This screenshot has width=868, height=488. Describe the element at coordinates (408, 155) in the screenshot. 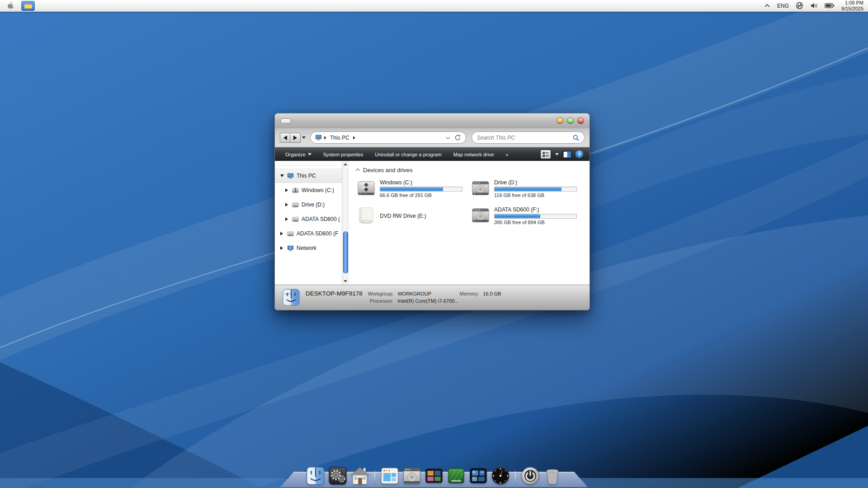

I see `uninstall-program-button: Uninstall or change a program` at that location.